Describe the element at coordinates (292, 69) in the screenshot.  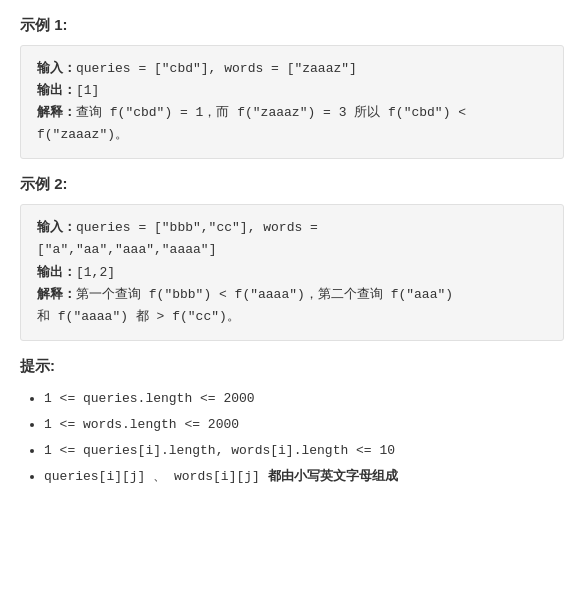
I see `example1-input-line: 输入：queries = ["cbd"], words = ["zaaaz"]` at that location.